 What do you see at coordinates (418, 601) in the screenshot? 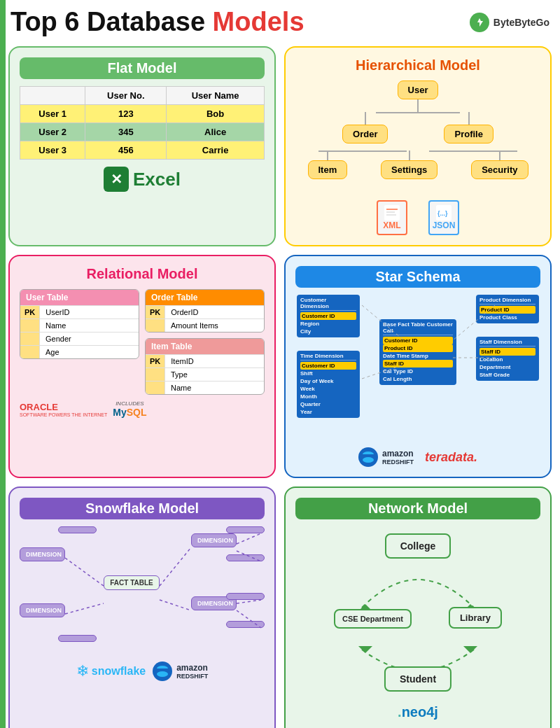
I see `network-connections: CSE Department Library` at bounding box center [418, 601].